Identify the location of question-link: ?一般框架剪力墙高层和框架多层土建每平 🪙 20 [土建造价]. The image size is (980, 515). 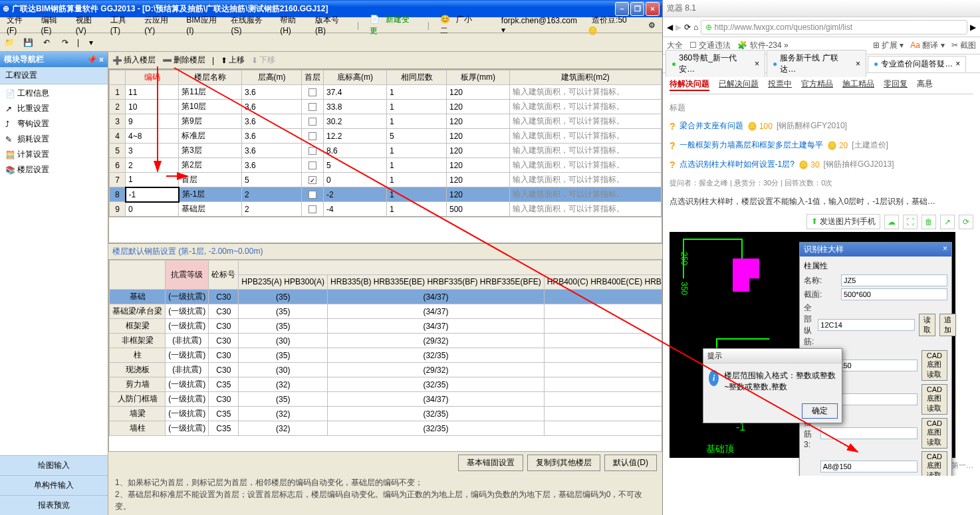
(822, 145).